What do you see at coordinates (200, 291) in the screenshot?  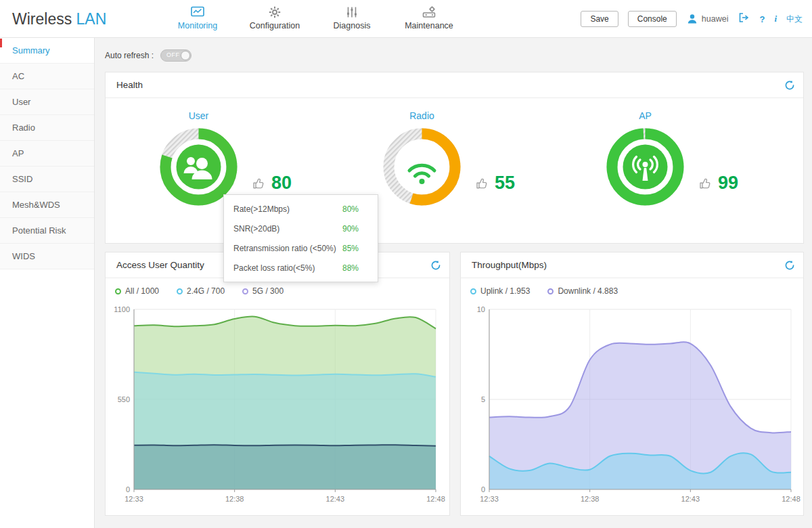 I see `legend-item: 2.4G / 700` at bounding box center [200, 291].